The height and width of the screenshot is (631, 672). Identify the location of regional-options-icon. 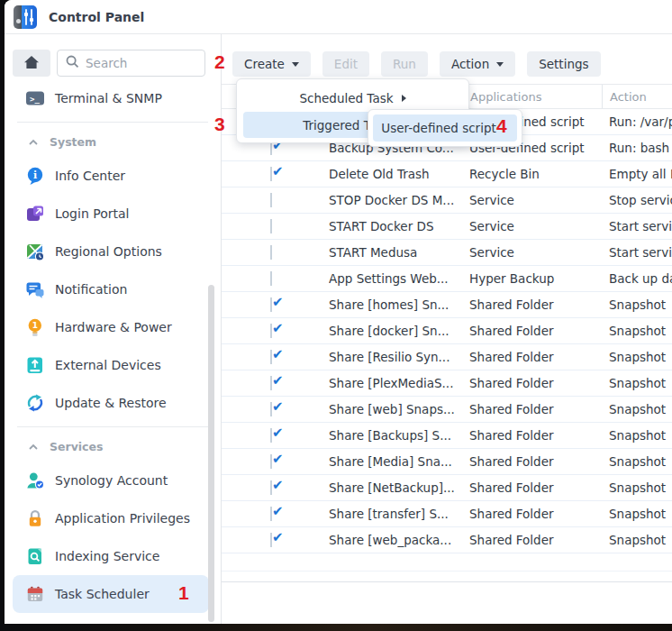
(35, 251).